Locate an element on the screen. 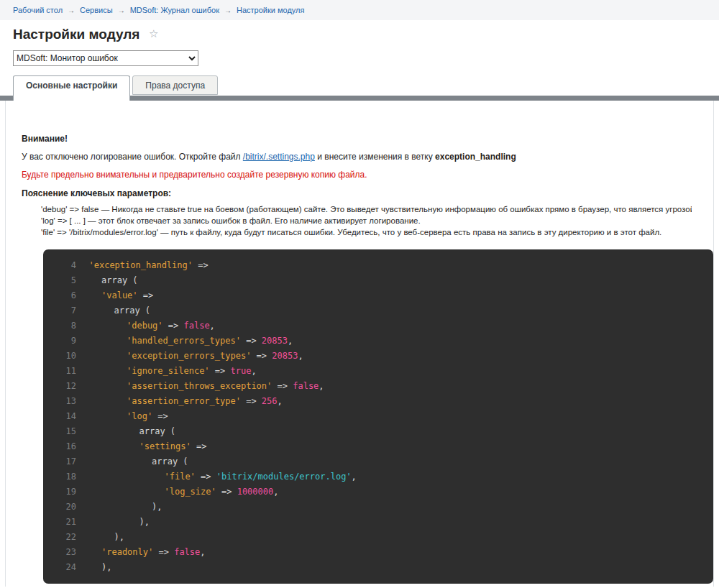 The width and height of the screenshot is (719, 588). breadcrumb-item: MDSoft: Журнал ошибок is located at coordinates (175, 10).